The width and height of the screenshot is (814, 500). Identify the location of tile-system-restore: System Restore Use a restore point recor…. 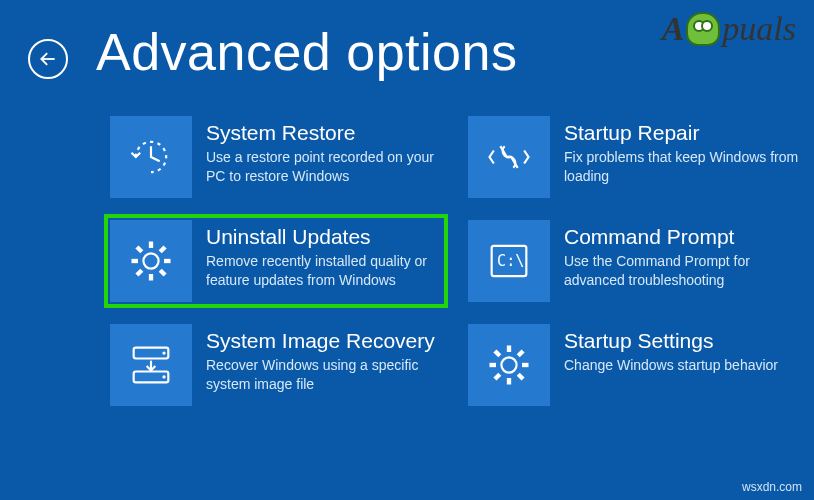
(276, 157).